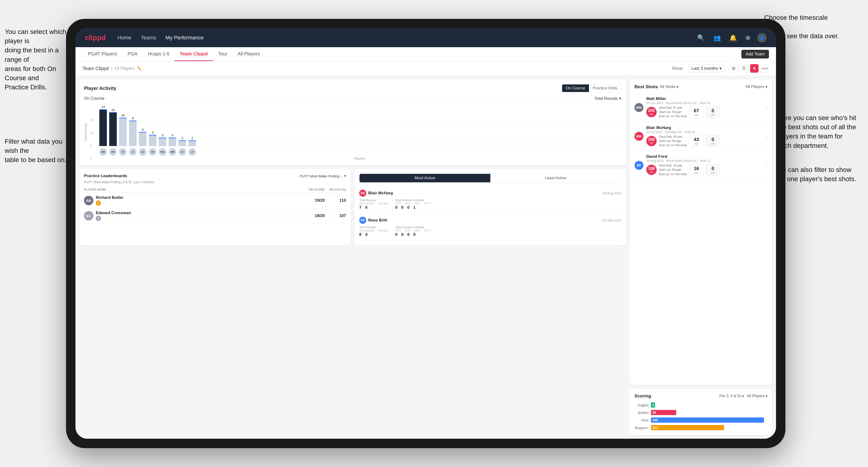  What do you see at coordinates (123, 130) in the screenshot?
I see `bar-group-2: 10` at bounding box center [123, 130].